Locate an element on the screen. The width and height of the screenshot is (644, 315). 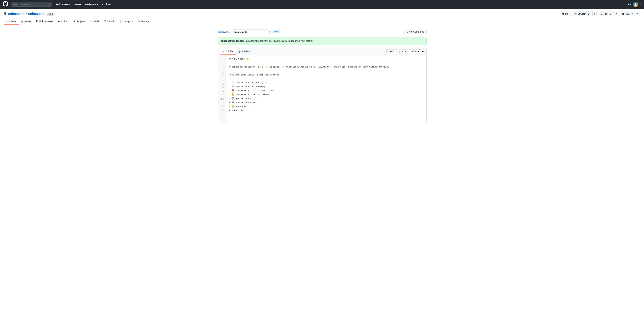
info-readme-code: README.md is located at coordinates (278, 41).